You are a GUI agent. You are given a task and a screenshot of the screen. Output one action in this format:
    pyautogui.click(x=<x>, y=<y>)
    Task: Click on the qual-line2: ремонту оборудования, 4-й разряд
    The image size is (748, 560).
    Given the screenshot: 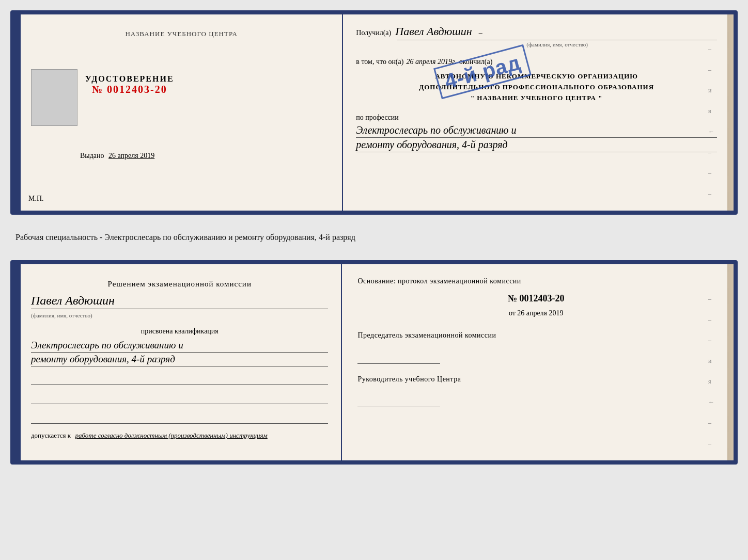 What is the action you would take?
    pyautogui.click(x=180, y=360)
    